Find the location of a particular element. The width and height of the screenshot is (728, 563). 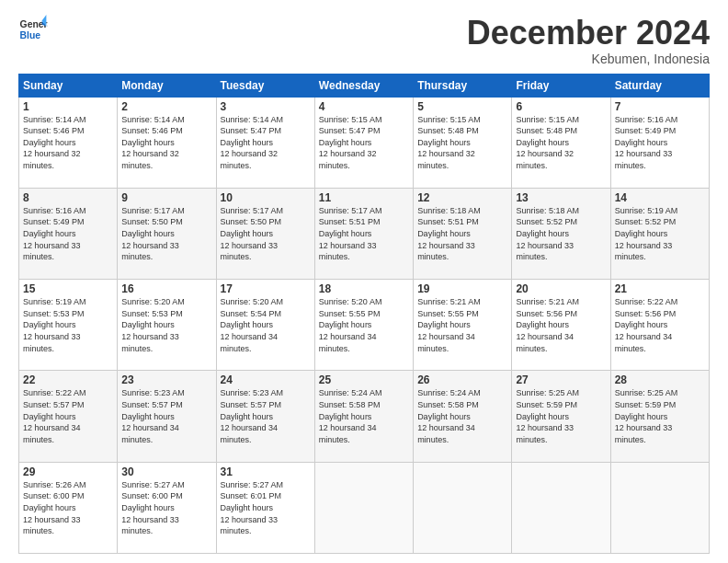

day-info: Sunrise: 5:26 AMSunset: 6:00 PMDaylight … is located at coordinates (68, 508).